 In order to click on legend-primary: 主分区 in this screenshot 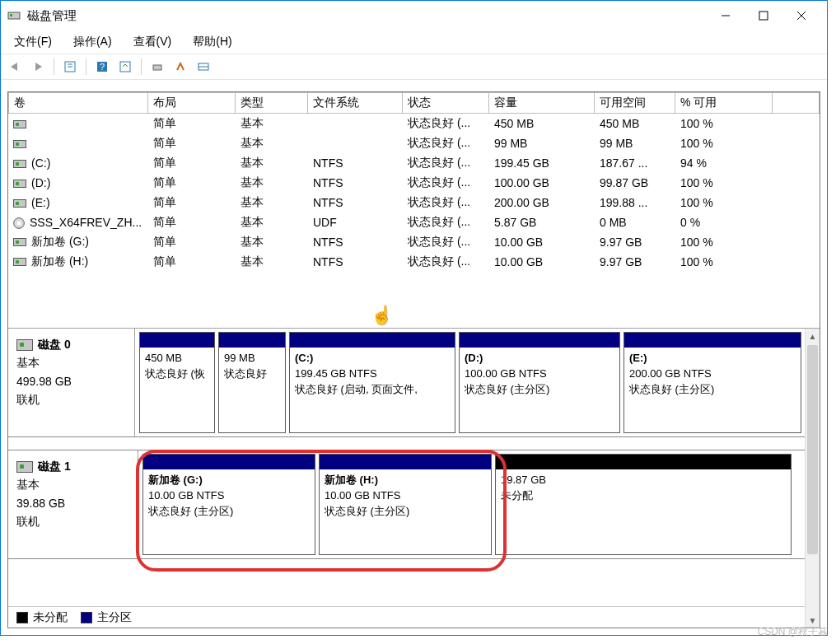, I will do `click(106, 618)`.